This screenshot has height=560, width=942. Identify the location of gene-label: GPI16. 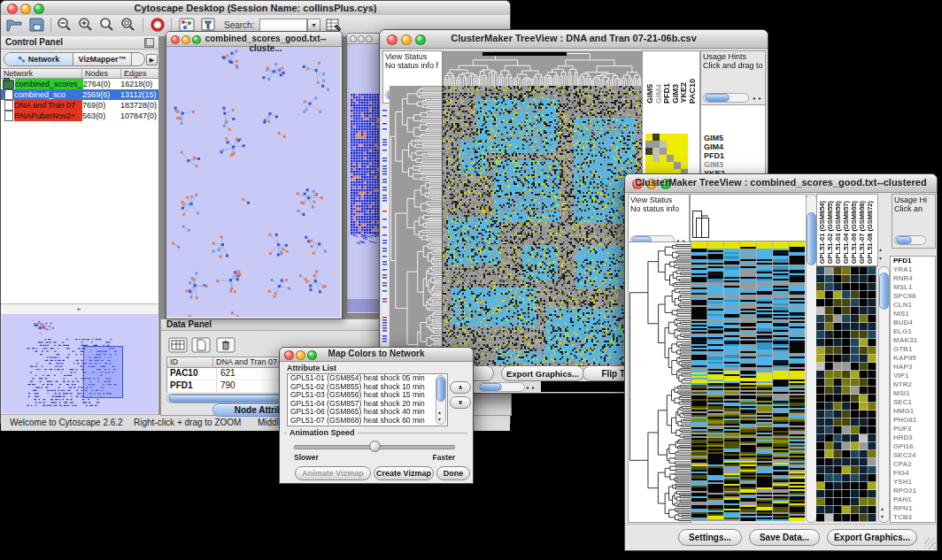
(913, 447).